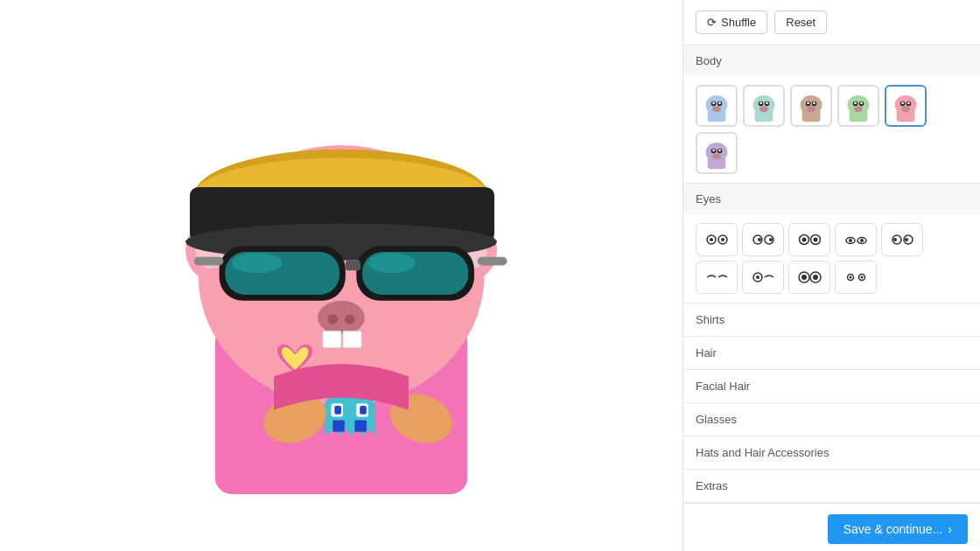  I want to click on top-bar: ⟳ Shuffle Reset, so click(831, 23).